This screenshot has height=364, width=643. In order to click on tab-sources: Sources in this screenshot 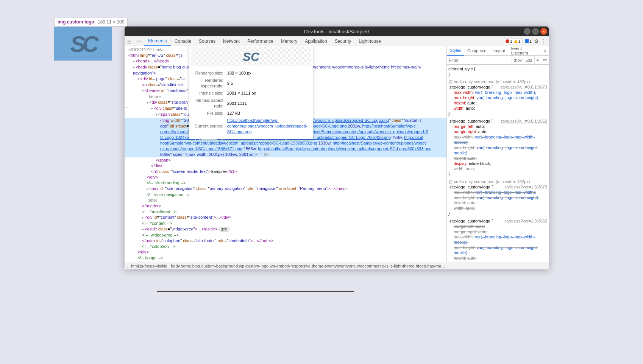, I will do `click(207, 41)`.